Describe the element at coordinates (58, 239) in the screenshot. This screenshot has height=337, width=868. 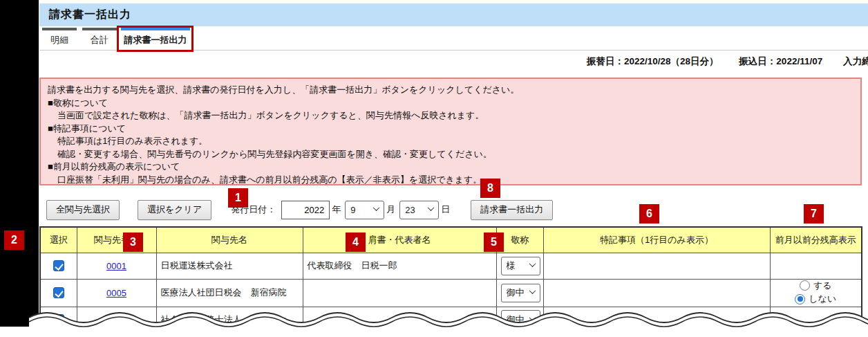
I see `header-select: 選択` at that location.